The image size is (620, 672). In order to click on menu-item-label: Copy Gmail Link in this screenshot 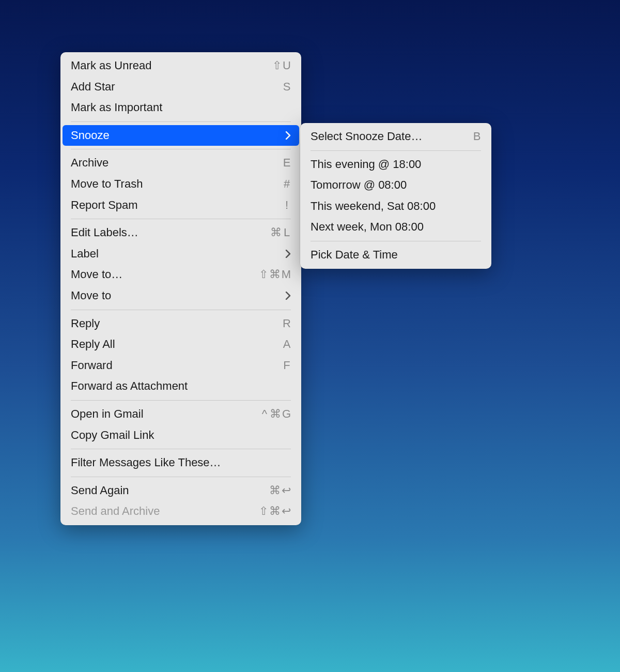, I will do `click(113, 435)`.